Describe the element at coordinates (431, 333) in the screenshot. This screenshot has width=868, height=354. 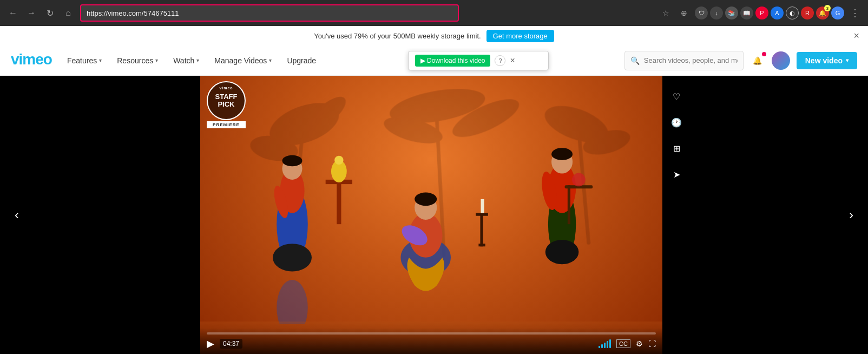
I see `progress-bar` at that location.